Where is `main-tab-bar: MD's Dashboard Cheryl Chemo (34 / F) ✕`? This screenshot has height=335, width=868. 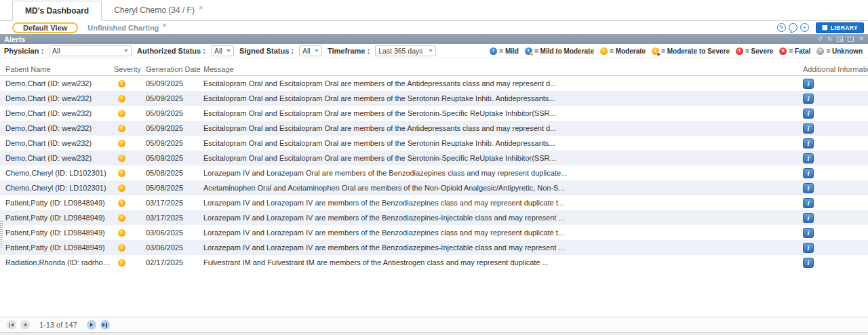
main-tab-bar: MD's Dashboard Cheryl Chemo (34 / F) ✕ is located at coordinates (434, 11).